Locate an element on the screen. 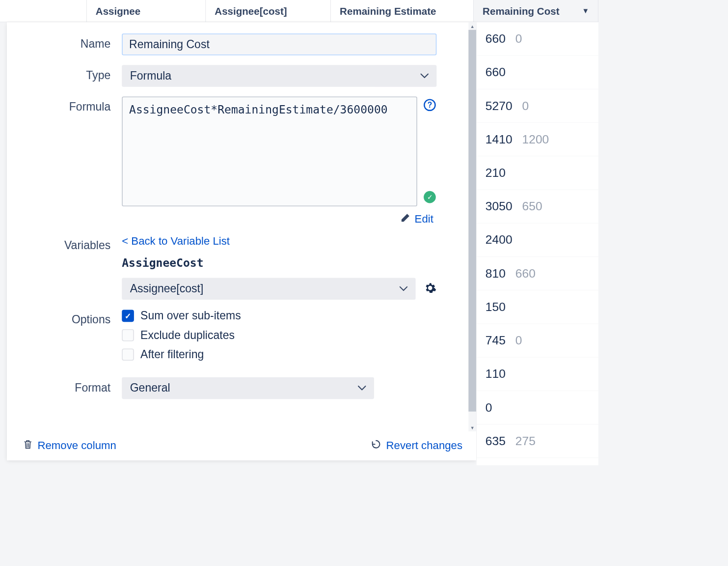 This screenshot has width=728, height=566. secondary-value: 650 is located at coordinates (532, 206).